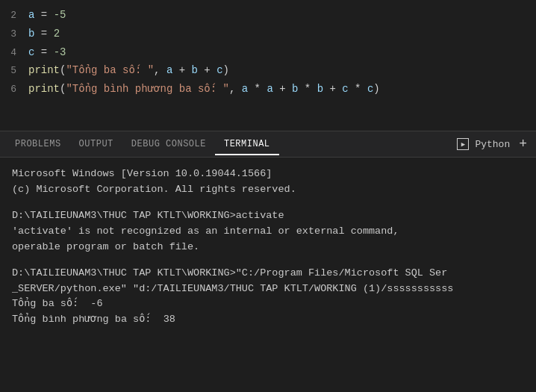 The height and width of the screenshot is (392, 536). Describe the element at coordinates (268, 290) in the screenshot. I see `terminal-line: _SERVER/python.exe" "d:/TAILIEUNAM3/THUC…` at that location.